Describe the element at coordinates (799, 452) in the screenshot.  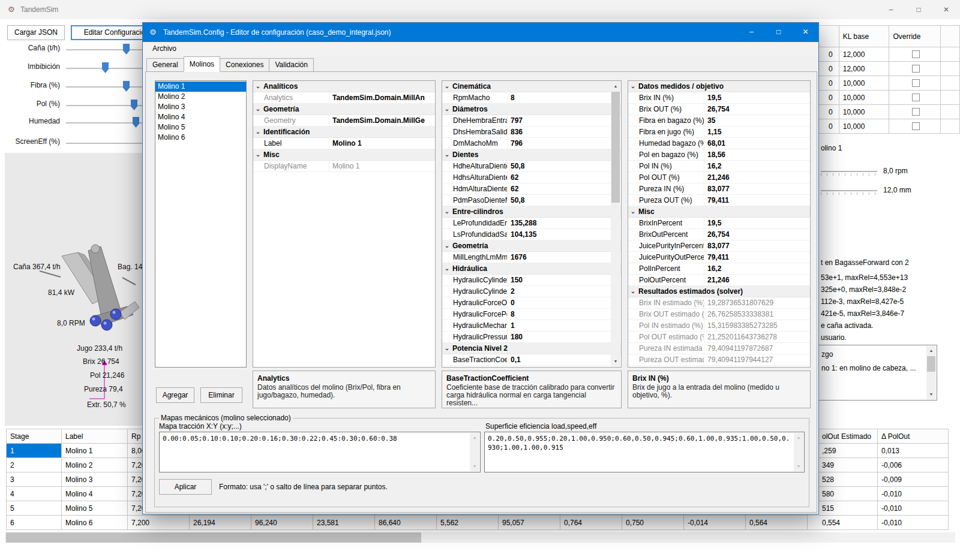
I see `textbox-scrollbar: ▲ ▼` at that location.